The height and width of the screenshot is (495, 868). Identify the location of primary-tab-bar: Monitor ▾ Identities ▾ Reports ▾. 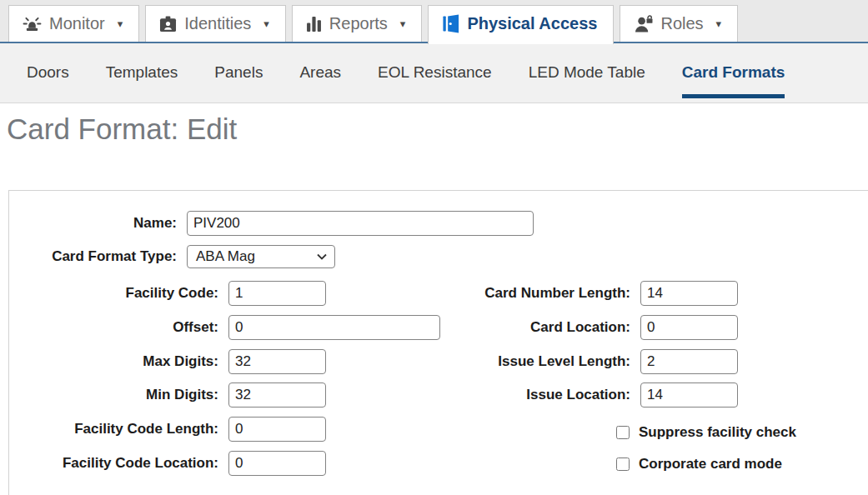
(434, 22).